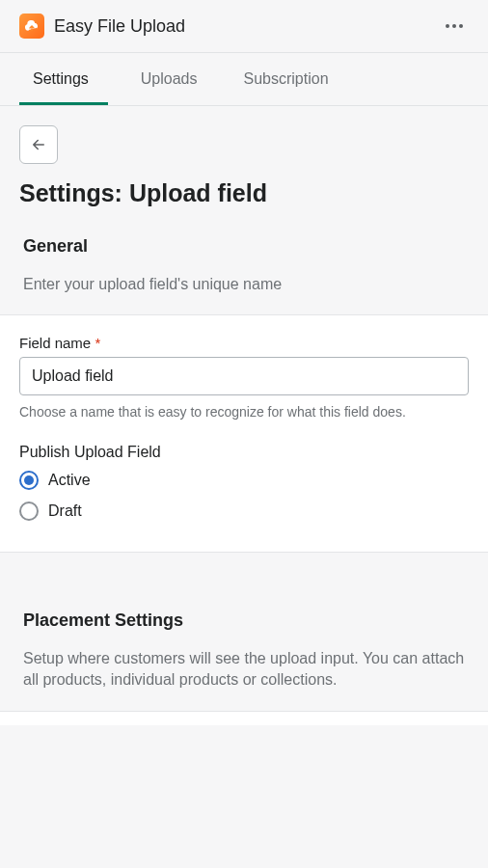 Image resolution: width=488 pixels, height=868 pixels. I want to click on app-header: Easy File Upload, so click(244, 27).